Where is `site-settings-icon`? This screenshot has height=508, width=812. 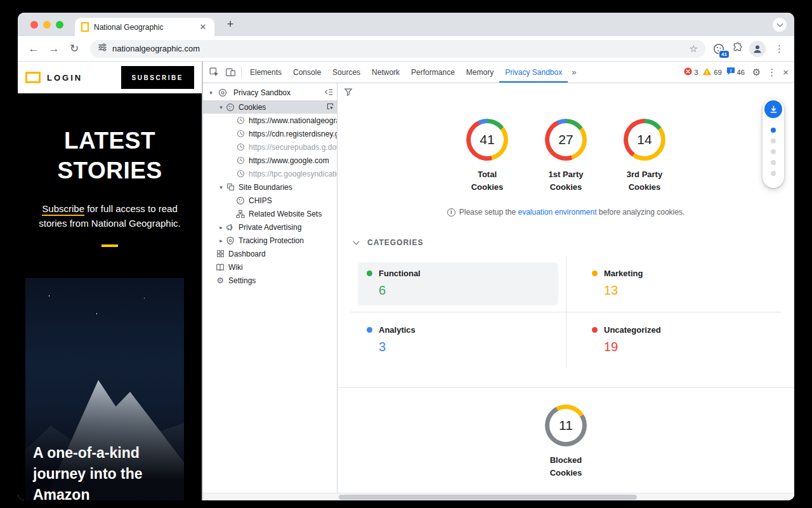 site-settings-icon is located at coordinates (103, 48).